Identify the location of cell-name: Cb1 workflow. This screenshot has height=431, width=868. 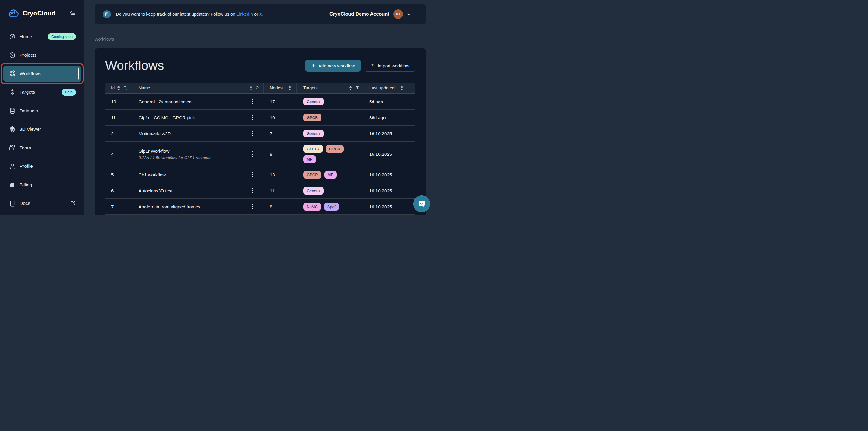
(197, 175).